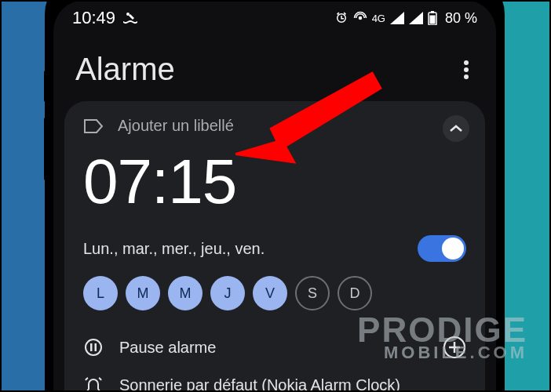 This screenshot has height=392, width=551. What do you see at coordinates (174, 249) in the screenshot?
I see `scheduled-days-text: Lun., mar., mer., jeu., ven.` at bounding box center [174, 249].